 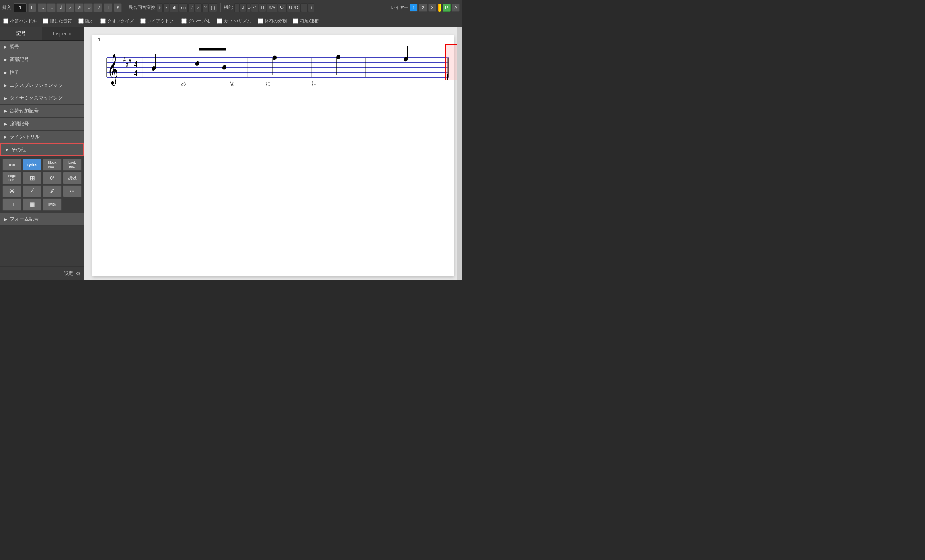 What do you see at coordinates (304, 8) in the screenshot?
I see `func-minus-btn: −` at bounding box center [304, 8].